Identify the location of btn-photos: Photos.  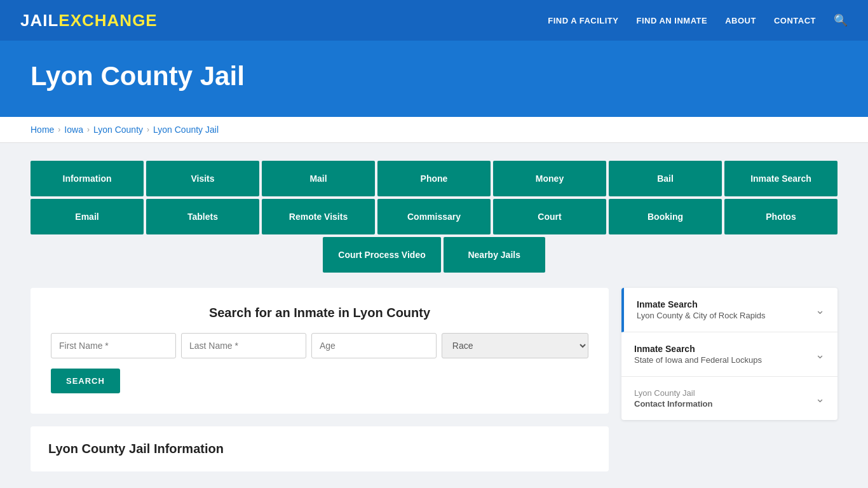
(781, 217).